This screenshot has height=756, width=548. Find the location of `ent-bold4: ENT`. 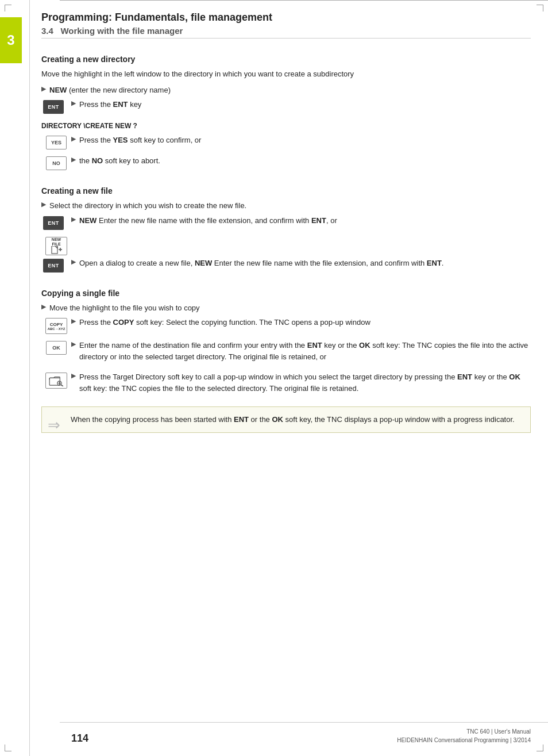

ent-bold4: ENT is located at coordinates (315, 345).